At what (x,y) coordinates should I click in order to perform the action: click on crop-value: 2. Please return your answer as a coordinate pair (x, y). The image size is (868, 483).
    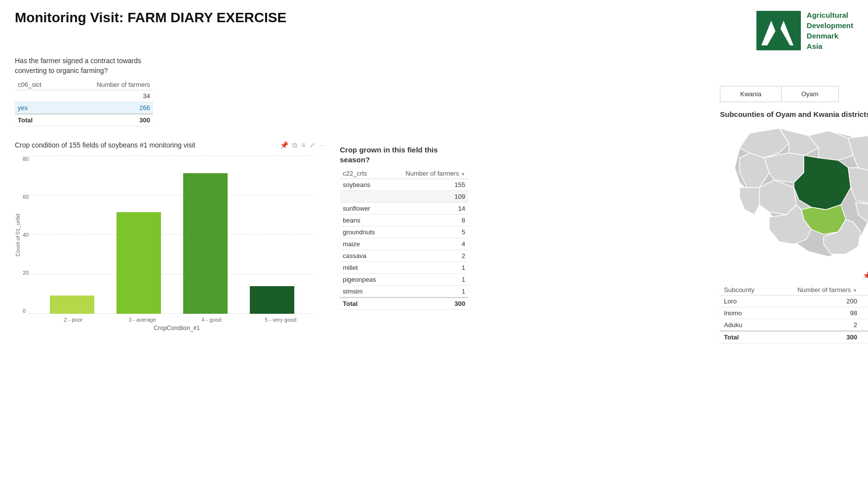
    Looking at the image, I should click on (428, 256).